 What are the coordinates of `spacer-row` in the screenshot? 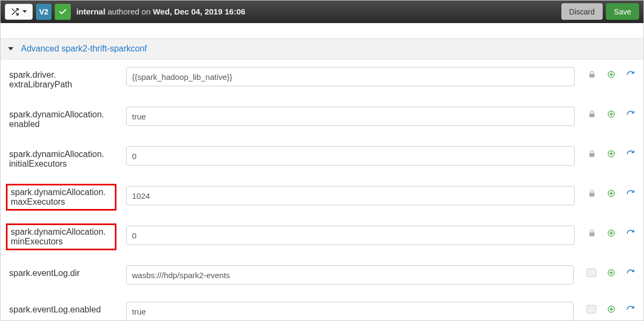 It's located at (322, 31).